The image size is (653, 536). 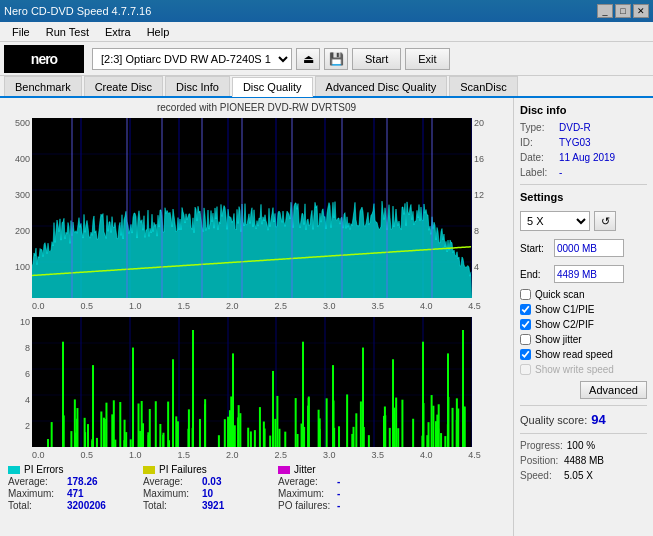 What do you see at coordinates (584, 197) in the screenshot?
I see `settings-title: Settings` at bounding box center [584, 197].